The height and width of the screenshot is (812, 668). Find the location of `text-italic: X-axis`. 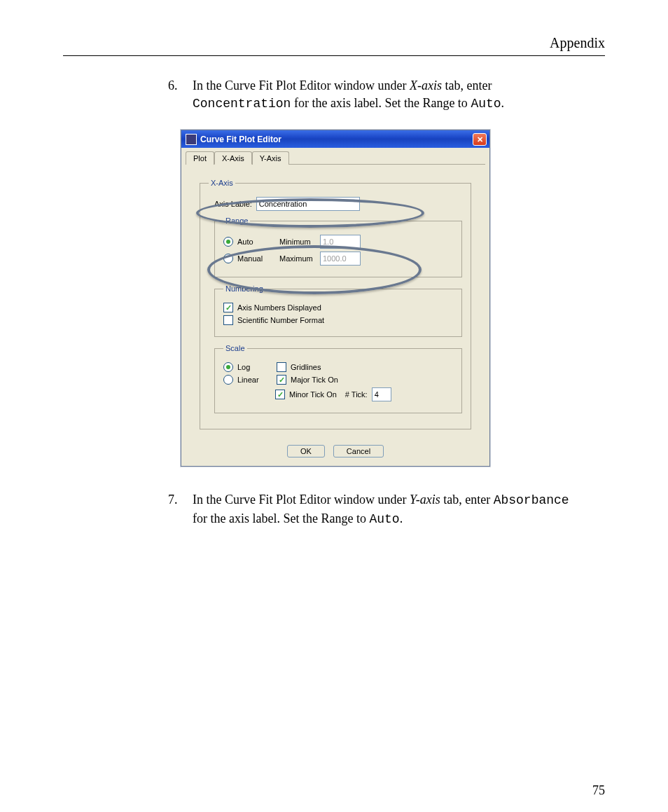

text-italic: X-axis is located at coordinates (426, 85).